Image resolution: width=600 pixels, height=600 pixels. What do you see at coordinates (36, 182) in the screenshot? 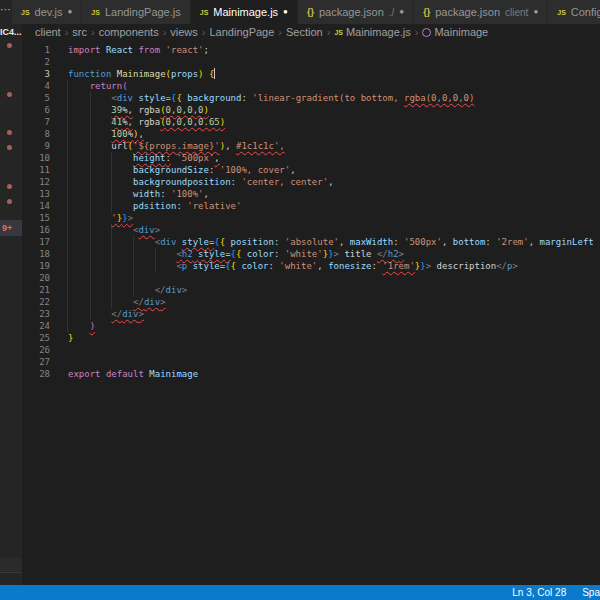
I see `line-number: 12` at bounding box center [36, 182].